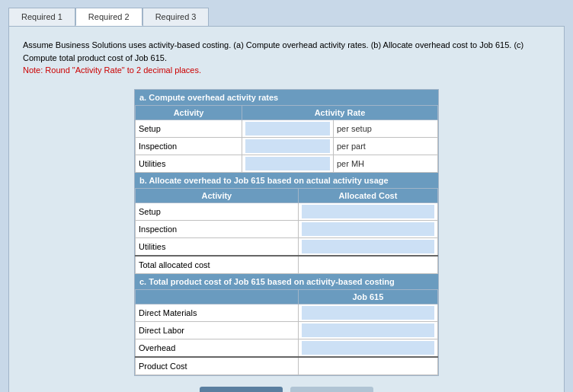 Image resolution: width=573 pixels, height=392 pixels. Describe the element at coordinates (286, 348) in the screenshot. I see `table-row: Overhead` at that location.